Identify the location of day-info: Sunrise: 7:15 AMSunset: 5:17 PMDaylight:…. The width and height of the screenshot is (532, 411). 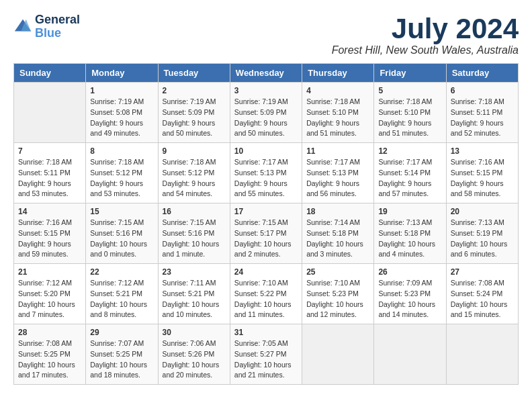
(266, 239).